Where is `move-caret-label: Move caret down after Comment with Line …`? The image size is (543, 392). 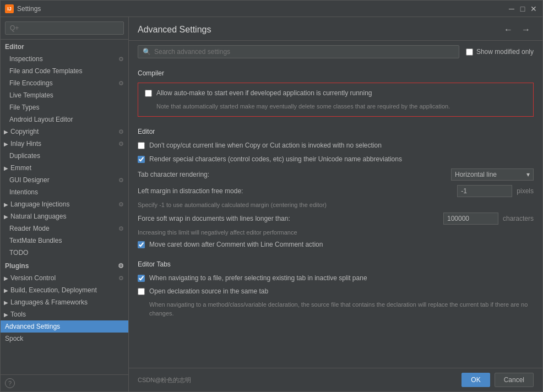 move-caret-label: Move caret down after Comment with Line … is located at coordinates (236, 244).